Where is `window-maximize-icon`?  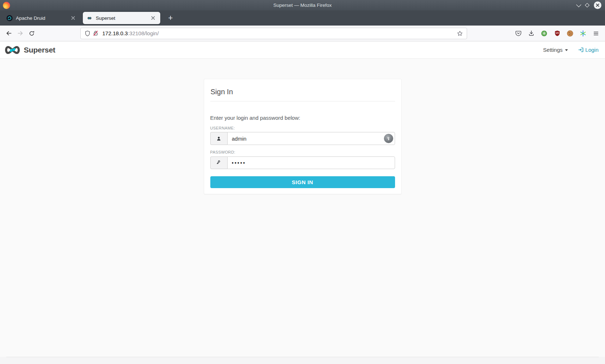 window-maximize-icon is located at coordinates (587, 5).